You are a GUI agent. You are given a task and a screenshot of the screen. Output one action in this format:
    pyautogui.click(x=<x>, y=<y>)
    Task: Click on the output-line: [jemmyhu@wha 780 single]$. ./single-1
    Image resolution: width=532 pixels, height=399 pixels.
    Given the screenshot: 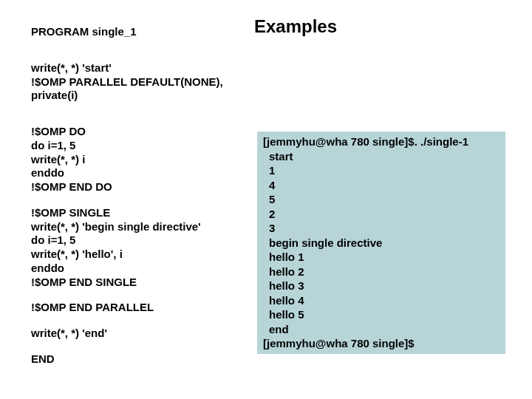 What is the action you would take?
    pyautogui.click(x=381, y=142)
    